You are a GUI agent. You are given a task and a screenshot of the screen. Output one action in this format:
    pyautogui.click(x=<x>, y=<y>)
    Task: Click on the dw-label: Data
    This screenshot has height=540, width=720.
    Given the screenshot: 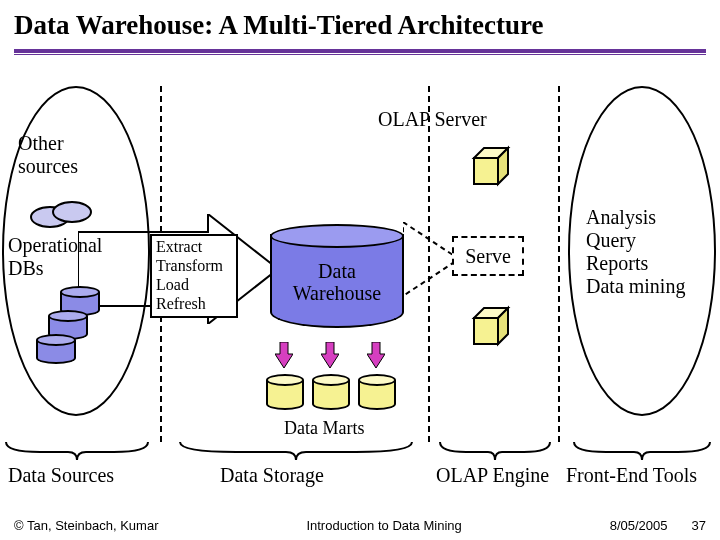 What is the action you would take?
    pyautogui.click(x=337, y=271)
    